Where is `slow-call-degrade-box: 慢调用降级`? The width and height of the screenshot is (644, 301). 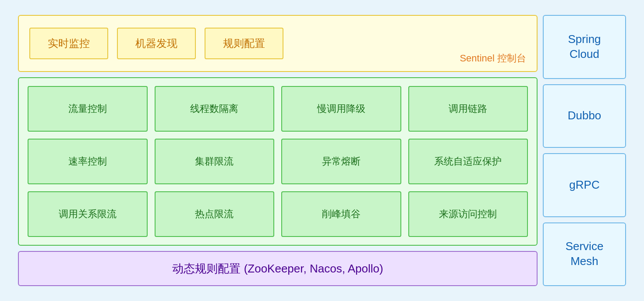 slow-call-degrade-box: 慢调用降级 is located at coordinates (341, 109).